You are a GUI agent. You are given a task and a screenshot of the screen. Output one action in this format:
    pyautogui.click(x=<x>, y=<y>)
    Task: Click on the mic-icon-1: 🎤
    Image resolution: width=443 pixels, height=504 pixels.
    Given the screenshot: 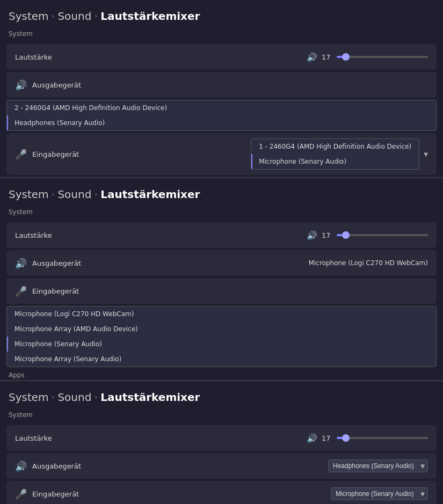 What is the action you would take?
    pyautogui.click(x=21, y=155)
    